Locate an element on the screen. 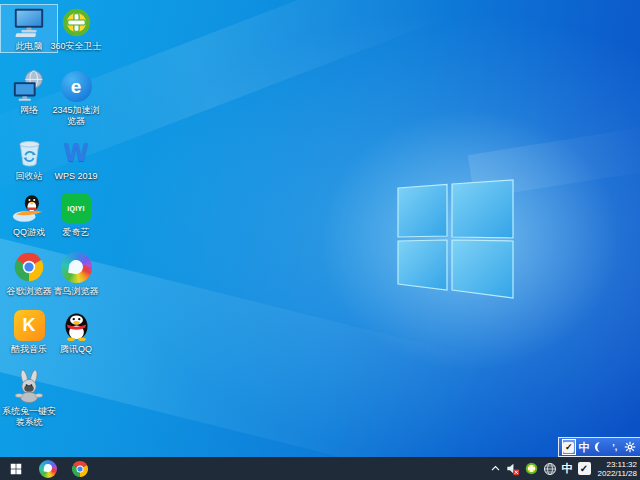 The width and height of the screenshot is (640, 480). 2345-browser-icon: e is located at coordinates (76, 86).